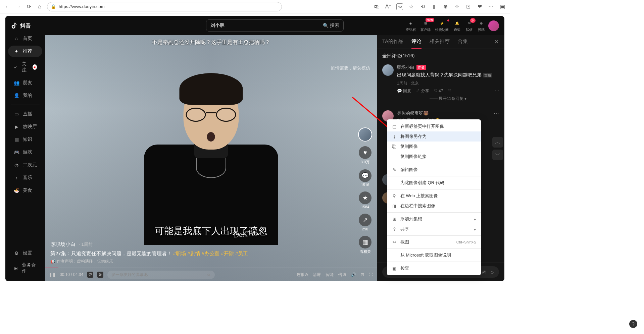 The height and width of the screenshot is (334, 644). Describe the element at coordinates (411, 26) in the screenshot. I see `top-diamond: ◈充钻石` at that location.